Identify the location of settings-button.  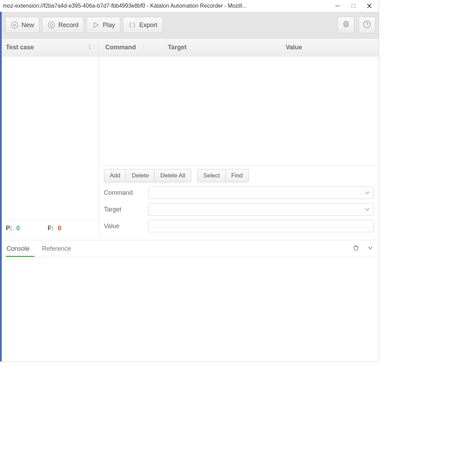
(346, 25).